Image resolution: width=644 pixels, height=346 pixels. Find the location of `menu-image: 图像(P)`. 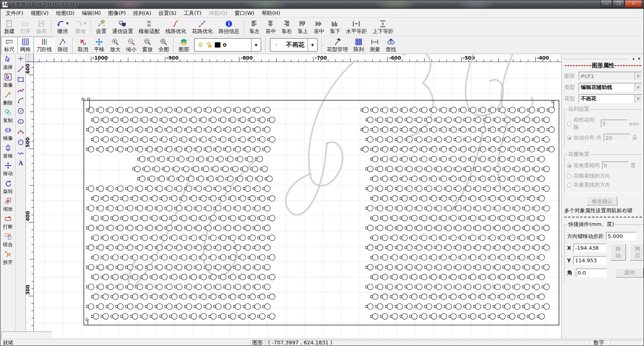

menu-image: 图像(P) is located at coordinates (117, 13).